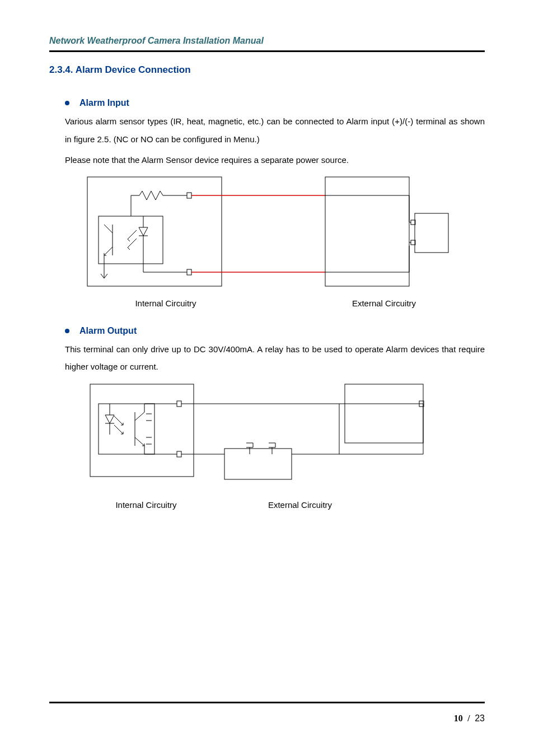 The width and height of the screenshot is (534, 756). I want to click on alarm-output-paragraph-1: This terminal can only drive up to DC 30…, so click(275, 358).